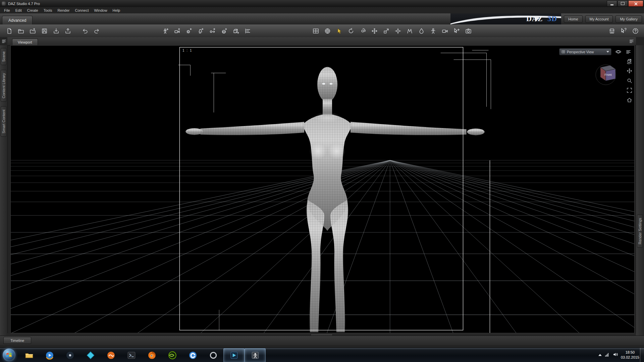  I want to click on taskbar-orange-player, so click(111, 355).